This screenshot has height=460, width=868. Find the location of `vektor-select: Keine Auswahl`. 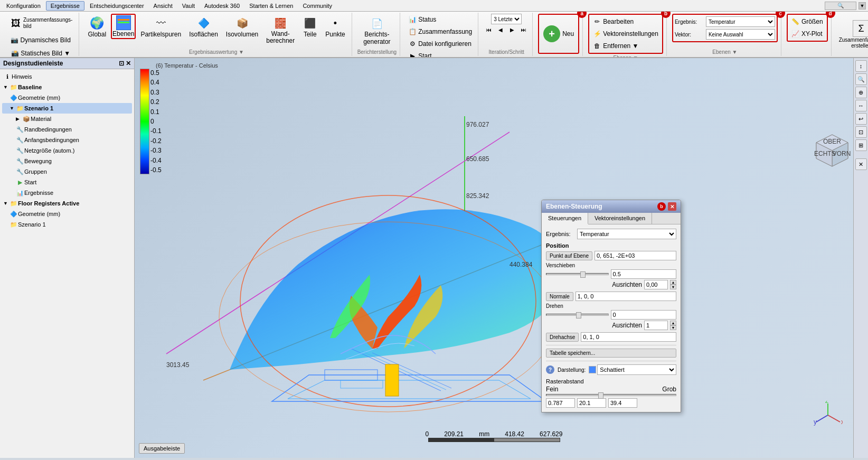

vektor-select: Keine Auswahl is located at coordinates (740, 34).